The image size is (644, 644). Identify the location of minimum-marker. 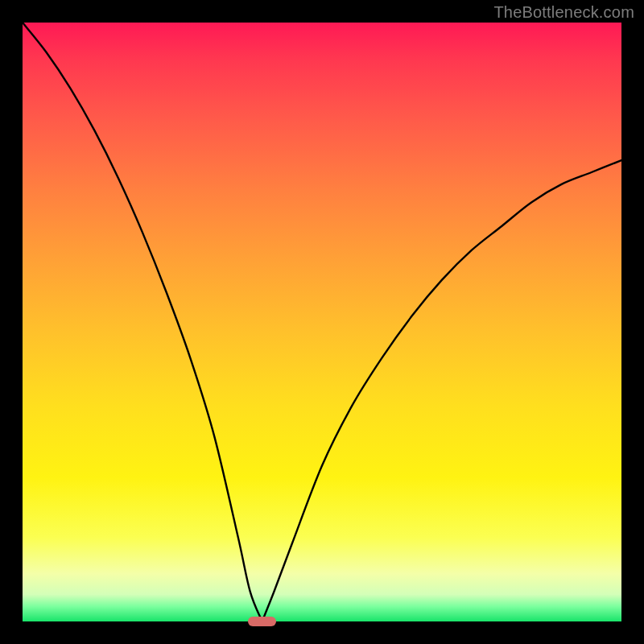
(262, 621).